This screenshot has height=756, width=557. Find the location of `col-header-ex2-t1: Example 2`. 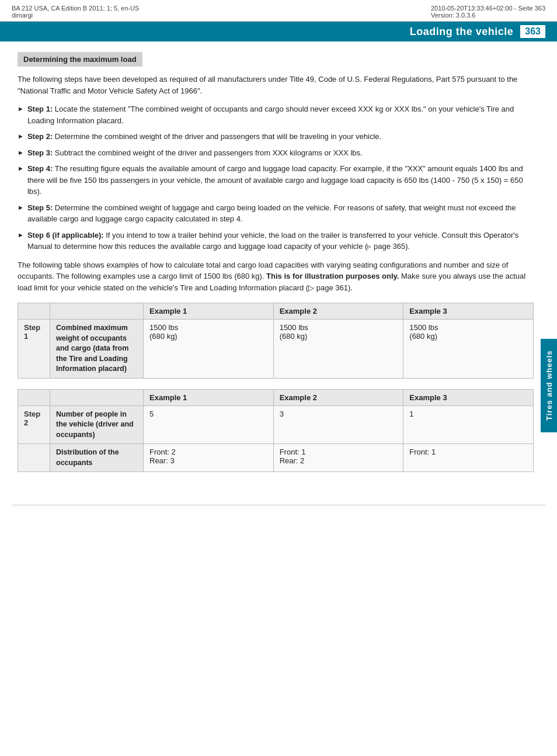

col-header-ex2-t1: Example 2 is located at coordinates (339, 311).